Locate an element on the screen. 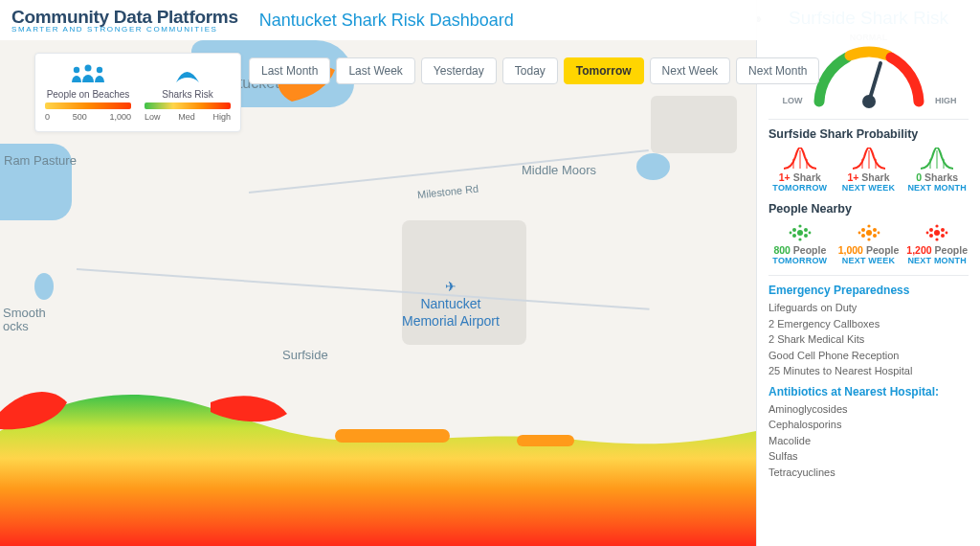  list-item: Aminoglycosides is located at coordinates (869, 410).